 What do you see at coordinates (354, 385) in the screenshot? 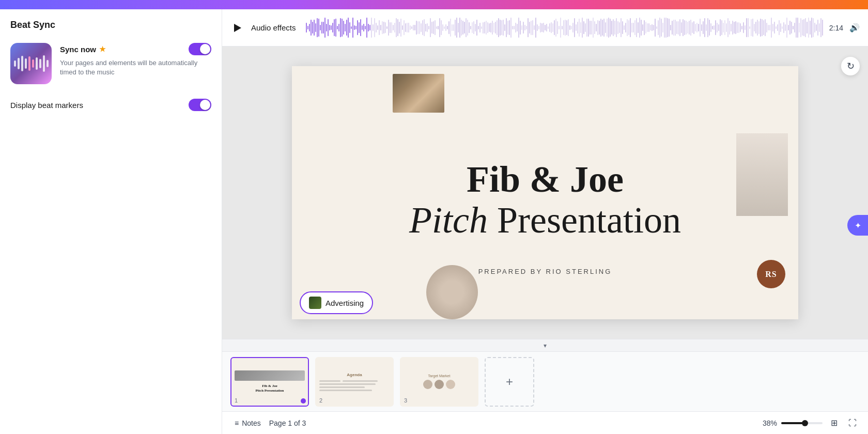
I see `thumb2-lines` at bounding box center [354, 385].